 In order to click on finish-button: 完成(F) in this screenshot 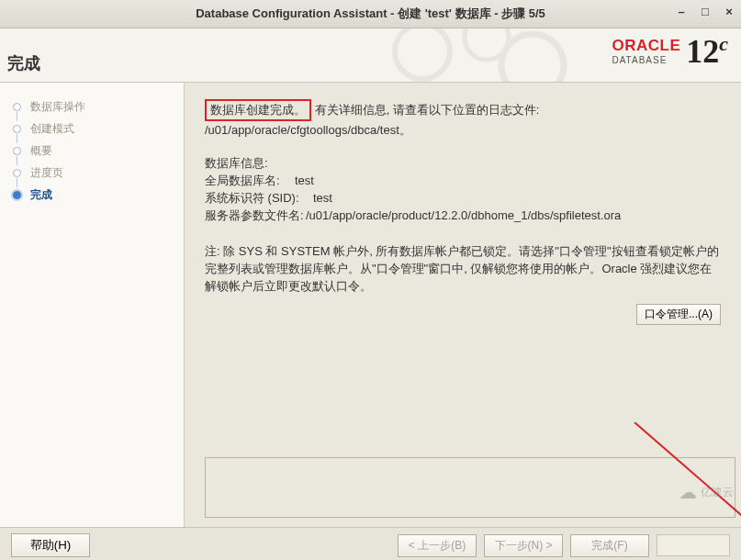, I will do `click(610, 545)`.